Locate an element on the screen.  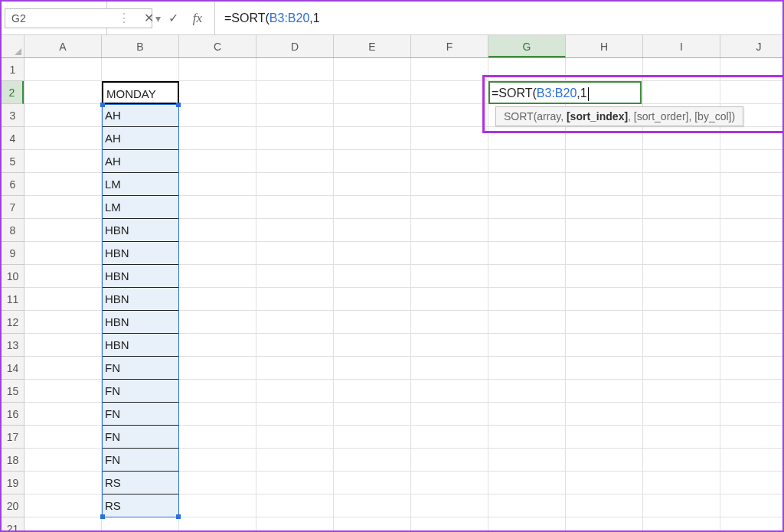
col-header-e: E is located at coordinates (372, 46).